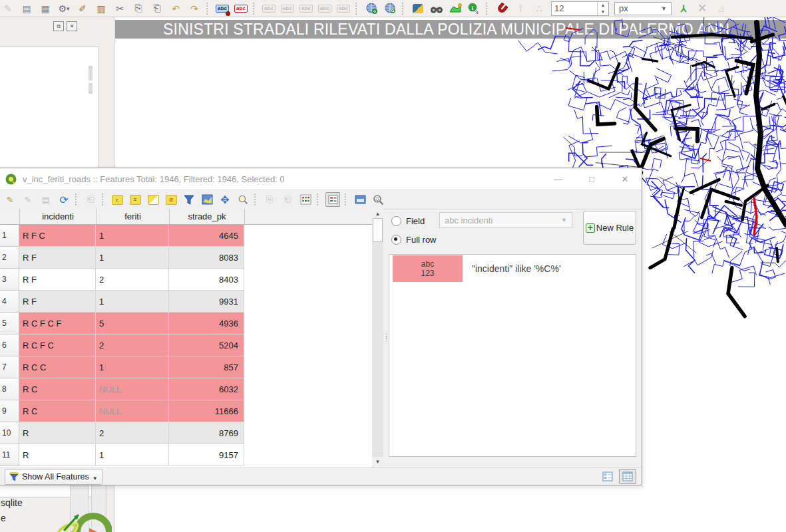  What do you see at coordinates (57, 346) in the screenshot?
I see `cell-incidenti: R C F C` at bounding box center [57, 346].